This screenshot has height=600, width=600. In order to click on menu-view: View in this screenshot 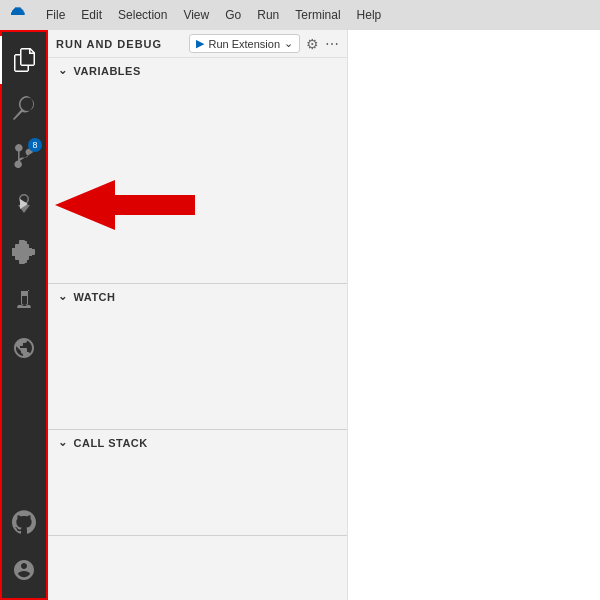, I will do `click(196, 15)`.